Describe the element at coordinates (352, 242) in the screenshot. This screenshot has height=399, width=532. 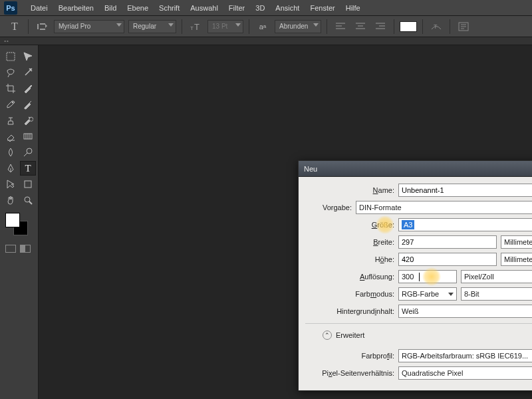
I see `width-label: Breite:` at that location.